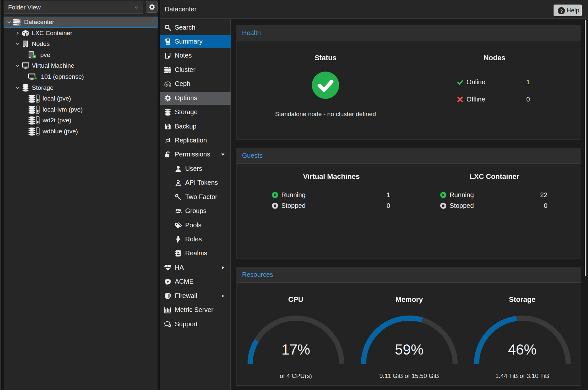 This screenshot has width=588, height=390. I want to click on storage-gauge-column: Storage 46% 1.44 TiB of 3.10 TiB, so click(522, 334).